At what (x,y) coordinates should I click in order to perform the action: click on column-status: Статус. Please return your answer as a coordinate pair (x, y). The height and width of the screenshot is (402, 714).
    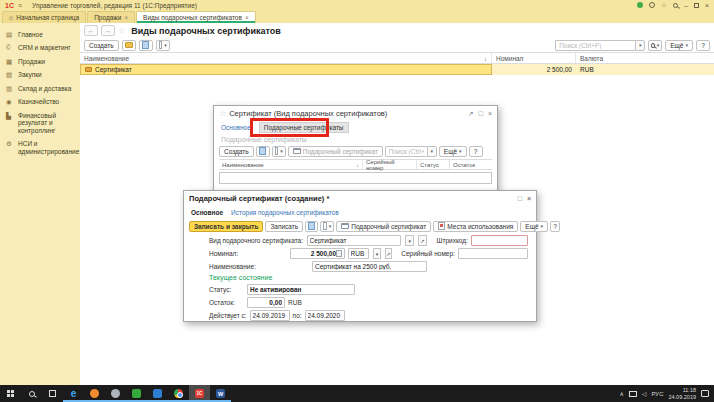
    Looking at the image, I should click on (434, 164).